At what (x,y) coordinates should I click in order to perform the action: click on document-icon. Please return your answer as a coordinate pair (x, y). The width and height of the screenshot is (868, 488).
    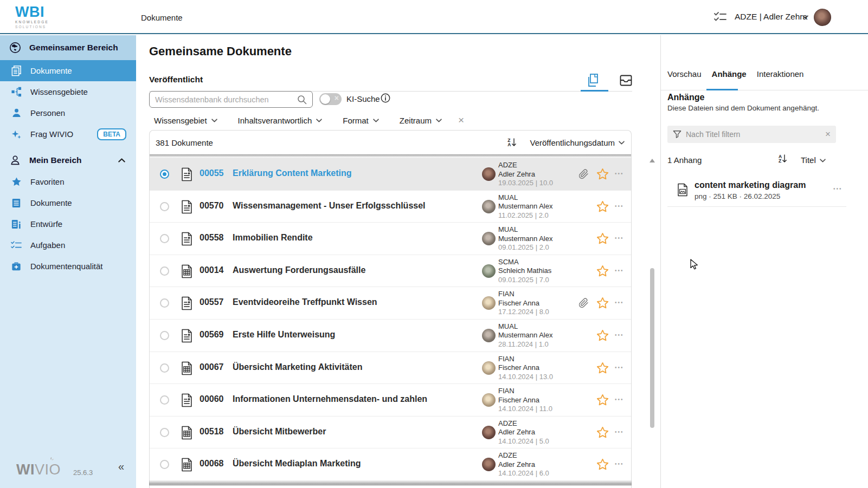
    Looking at the image, I should click on (187, 174).